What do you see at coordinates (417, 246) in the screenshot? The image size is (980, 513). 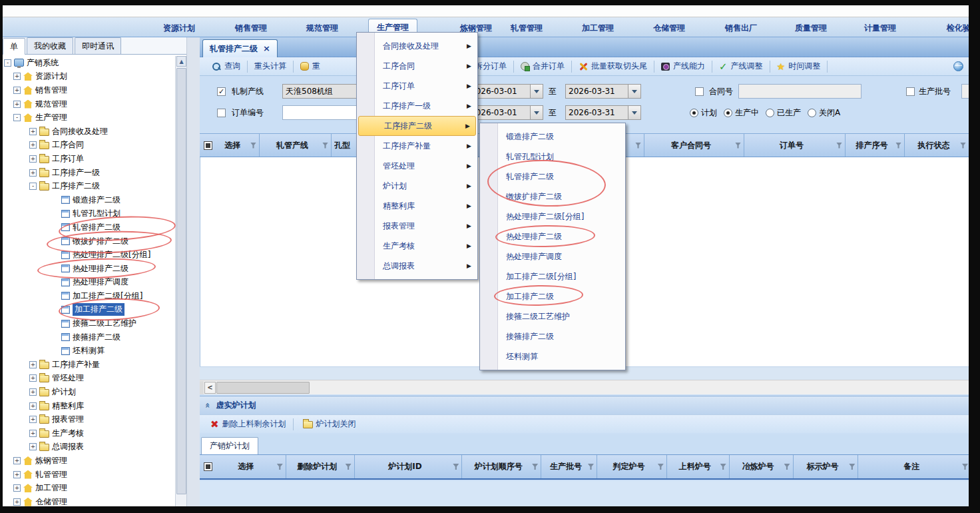 I see `menu-item: 生产考核▶` at bounding box center [417, 246].